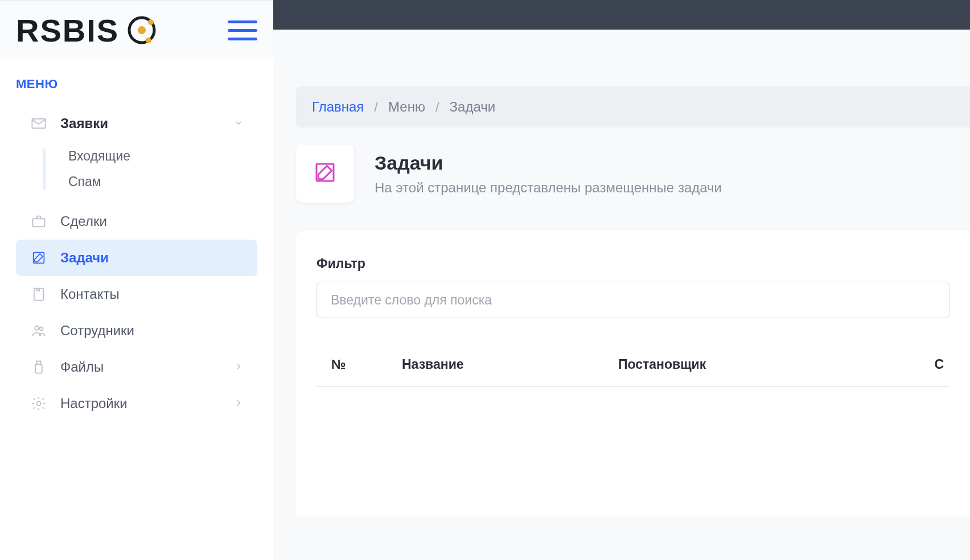  Describe the element at coordinates (137, 221) in the screenshot. I see `sidebar-item-deals: Сделки` at that location.